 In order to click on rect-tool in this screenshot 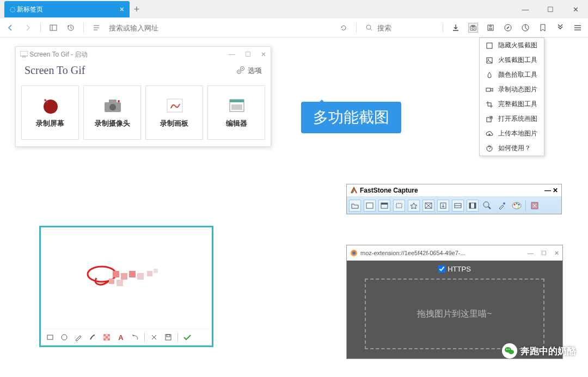, I will do `click(50, 337)`.